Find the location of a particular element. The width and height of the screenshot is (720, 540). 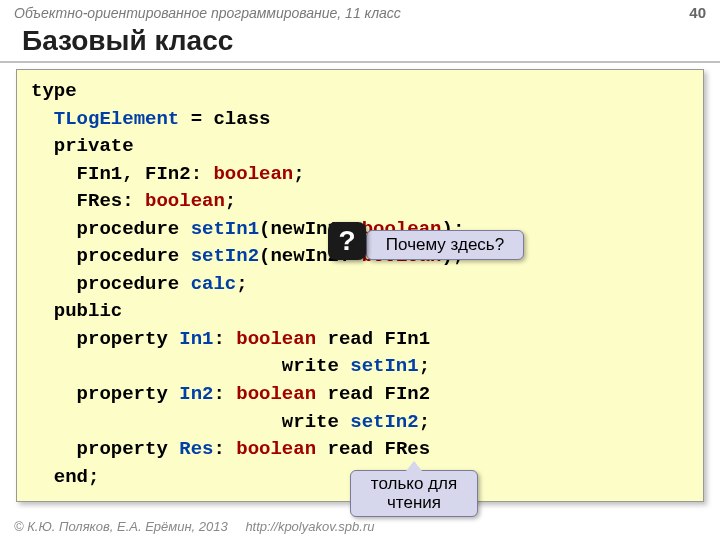

header-bar: Объектно-ориентированное программировани… is located at coordinates (360, 12).